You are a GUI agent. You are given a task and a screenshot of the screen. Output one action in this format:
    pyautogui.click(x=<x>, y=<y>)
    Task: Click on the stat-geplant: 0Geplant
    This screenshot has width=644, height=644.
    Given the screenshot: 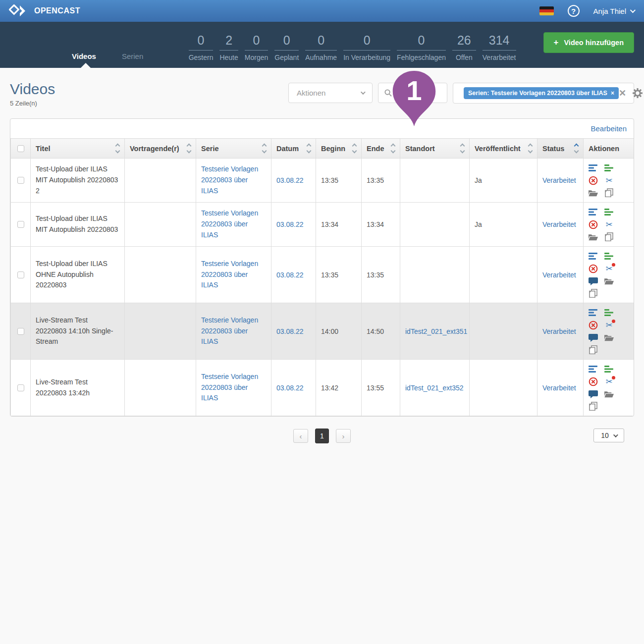 What is the action you would take?
    pyautogui.click(x=286, y=48)
    